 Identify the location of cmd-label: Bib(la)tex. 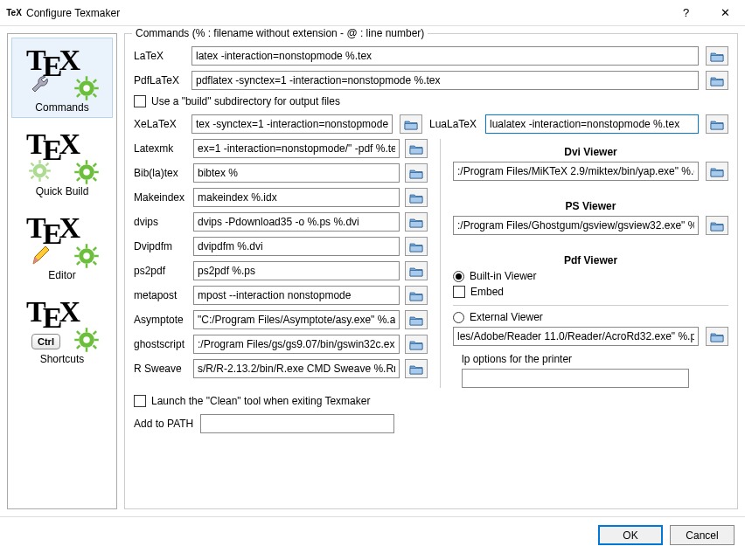
(161, 173).